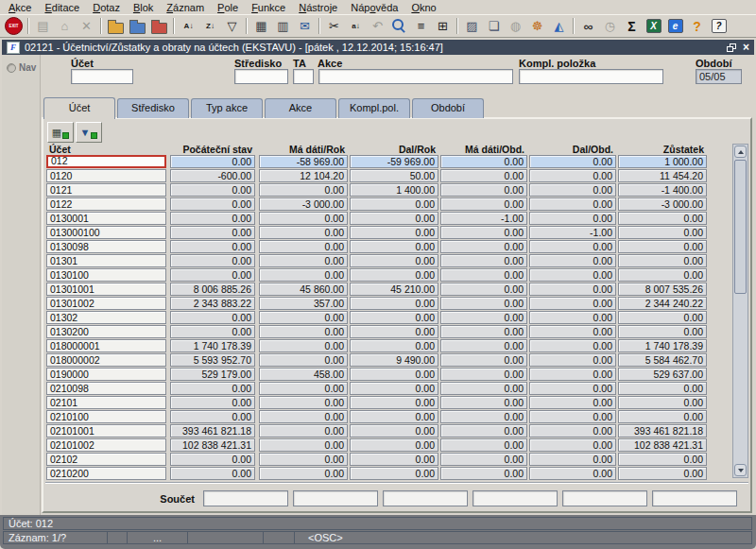 This screenshot has width=756, height=549. Describe the element at coordinates (284, 26) in the screenshot. I see `print-setup-icon: ▥` at that location.